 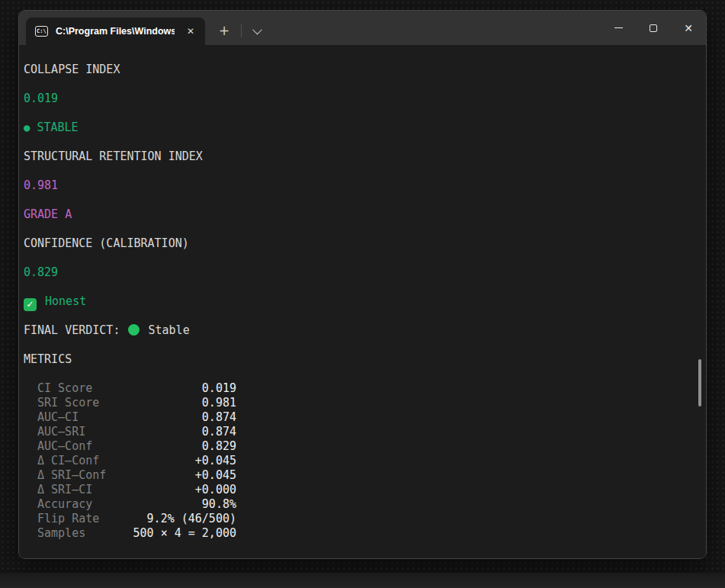 What do you see at coordinates (58, 389) in the screenshot?
I see `metric-label: CI Score` at bounding box center [58, 389].